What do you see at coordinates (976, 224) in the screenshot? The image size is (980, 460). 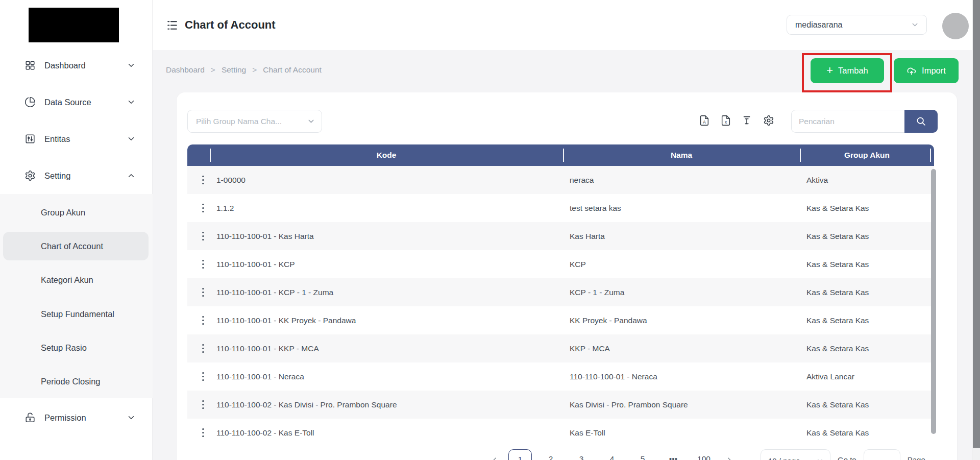 I see `window-scrollbar-thumb` at bounding box center [976, 224].